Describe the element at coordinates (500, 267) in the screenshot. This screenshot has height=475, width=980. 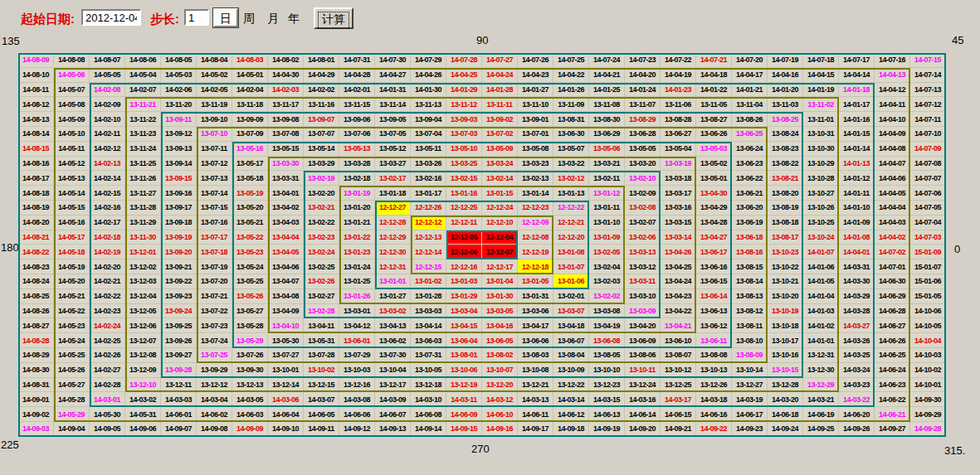
I see `grid-cell: 12-12-17` at that location.